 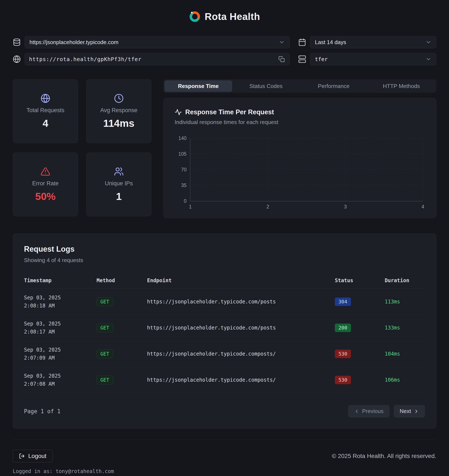 I want to click on status-cell: 304, so click(x=360, y=302).